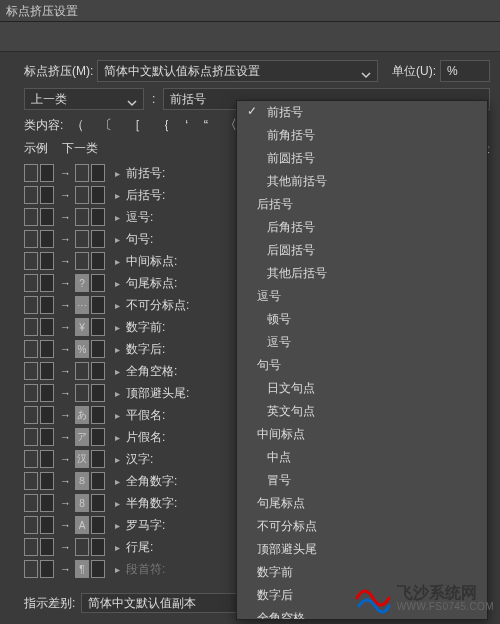  What do you see at coordinates (362, 274) in the screenshot?
I see `dropdown-item: 其他后括号` at bounding box center [362, 274].